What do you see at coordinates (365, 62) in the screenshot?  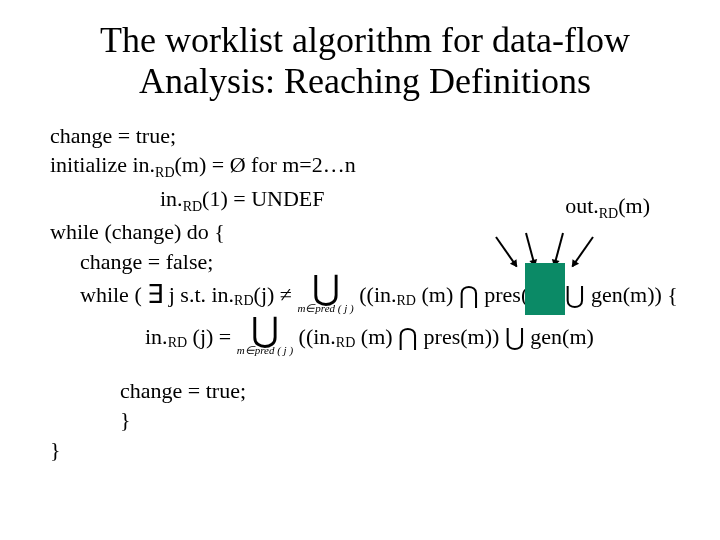 I see `slide-title: The worklist algorithm for data-flow Ana…` at bounding box center [365, 62].